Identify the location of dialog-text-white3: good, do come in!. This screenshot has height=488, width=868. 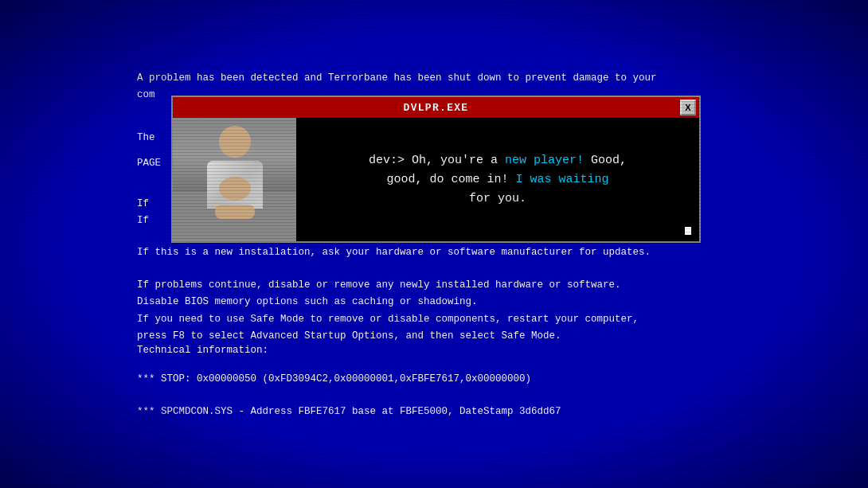
(448, 180).